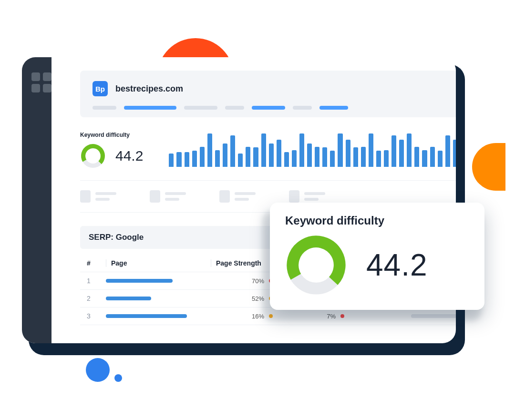 The image size is (515, 420). Describe the element at coordinates (37, 200) in the screenshot. I see `sidebar` at that location.